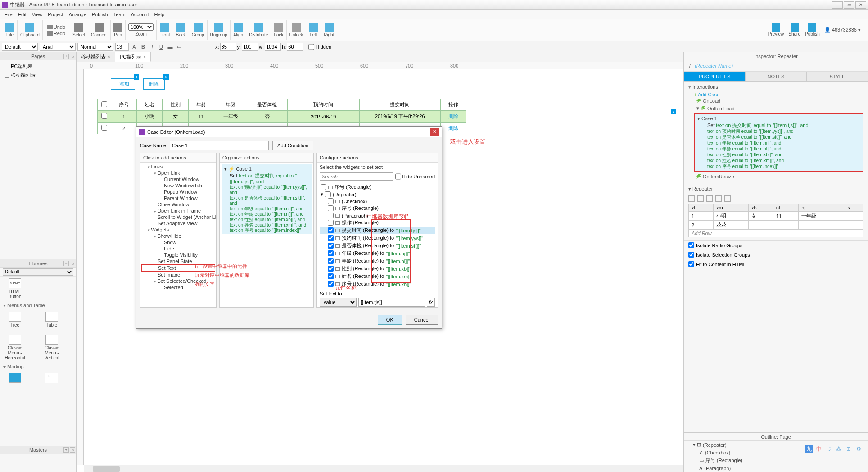 This screenshot has width=868, height=472. I want to click on group-icon, so click(198, 27).